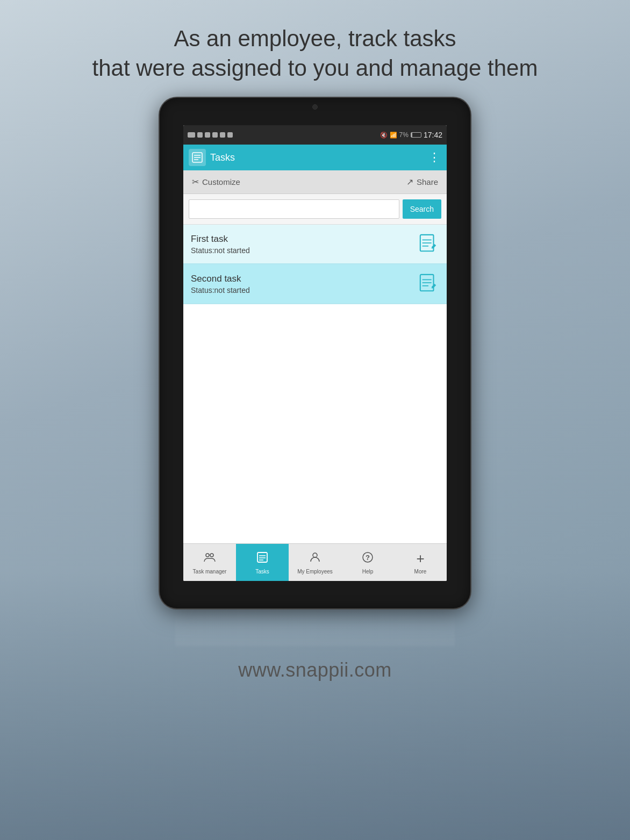 This screenshot has height=840, width=630. I want to click on task-2-icon, so click(428, 284).